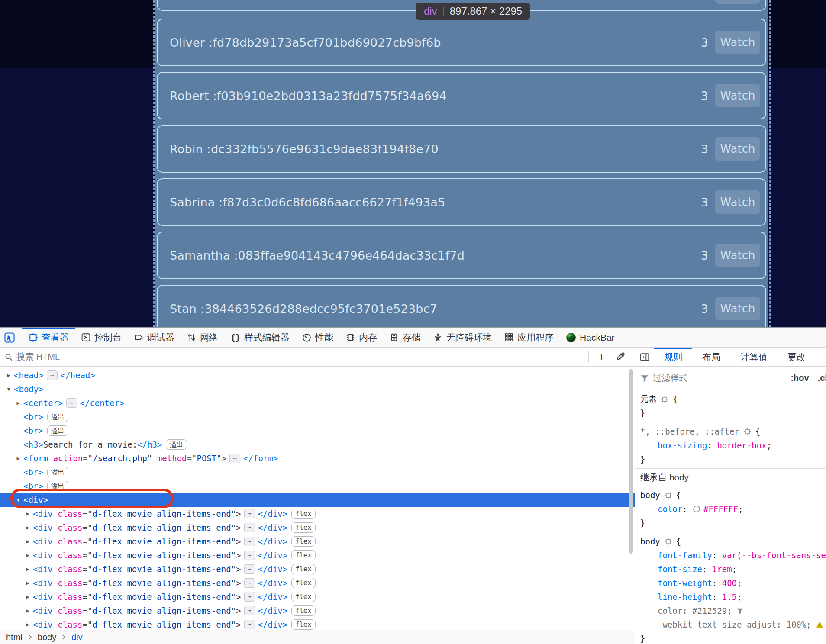  What do you see at coordinates (733, 445) in the screenshot?
I see `css-declaration: box-sizing: border-box;` at bounding box center [733, 445].